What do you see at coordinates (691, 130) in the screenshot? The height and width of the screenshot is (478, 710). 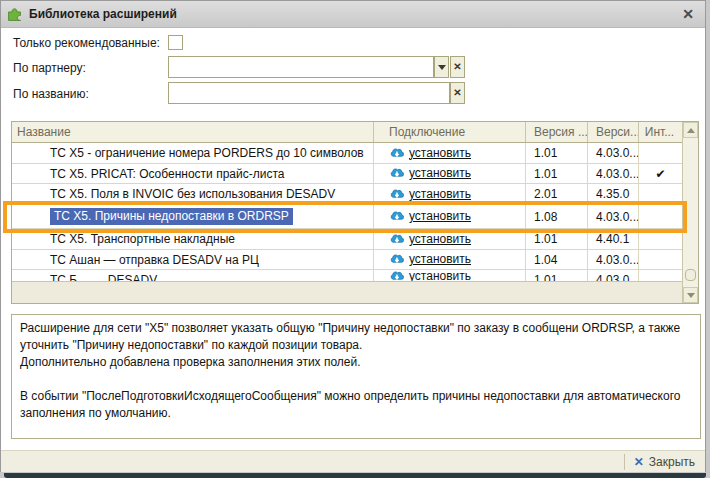 I see `scroll-up-icon` at bounding box center [691, 130].